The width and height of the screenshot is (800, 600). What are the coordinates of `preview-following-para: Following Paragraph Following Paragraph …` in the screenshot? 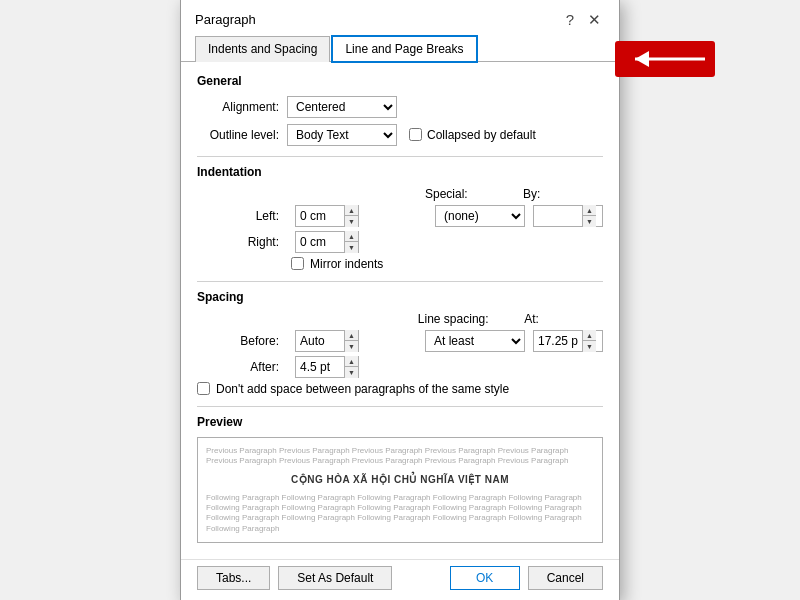 It's located at (400, 514).